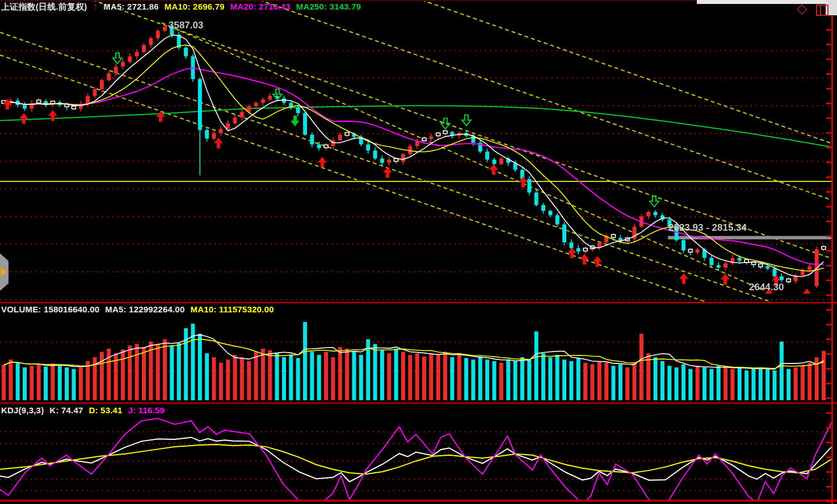 Image resolution: width=837 pixels, height=504 pixels. What do you see at coordinates (66, 410) in the screenshot?
I see `kdj-k-value: K: 74.47` at bounding box center [66, 410].